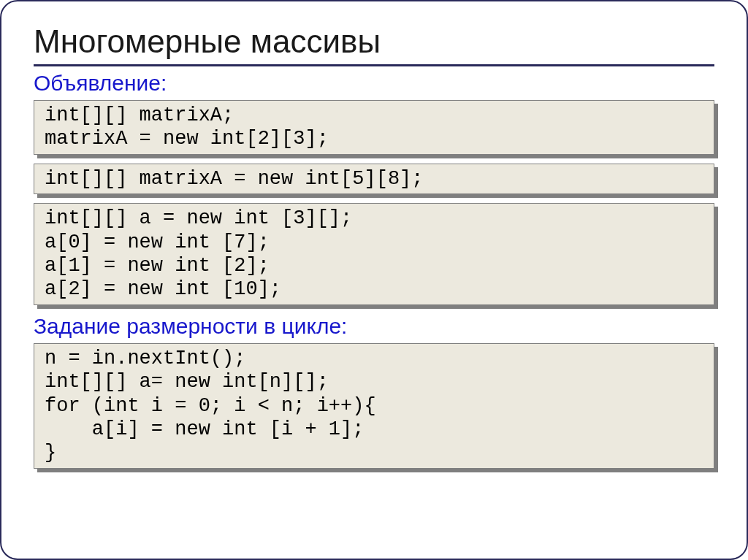 The image size is (748, 560). Describe the element at coordinates (374, 179) in the screenshot. I see `code-block-2: int[][] matrixA = new int[5][8];` at that location.